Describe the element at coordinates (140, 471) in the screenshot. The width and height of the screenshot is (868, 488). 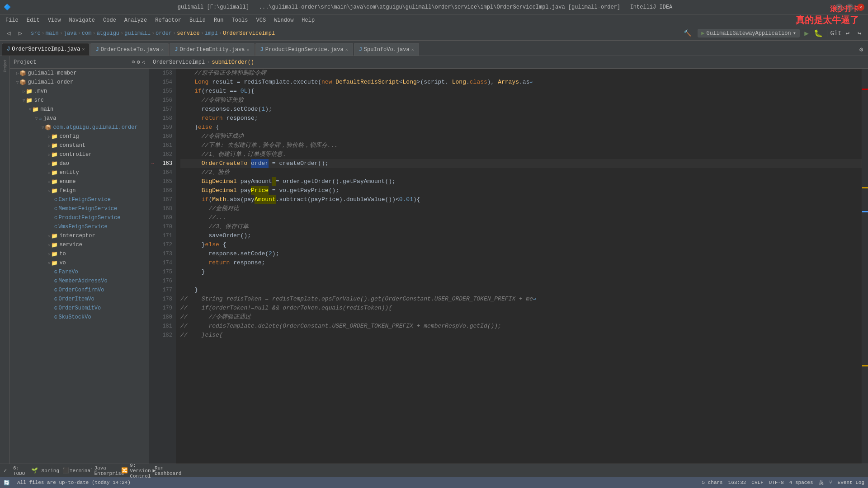
I see `btn-version-control: 9: Version Control` at that location.